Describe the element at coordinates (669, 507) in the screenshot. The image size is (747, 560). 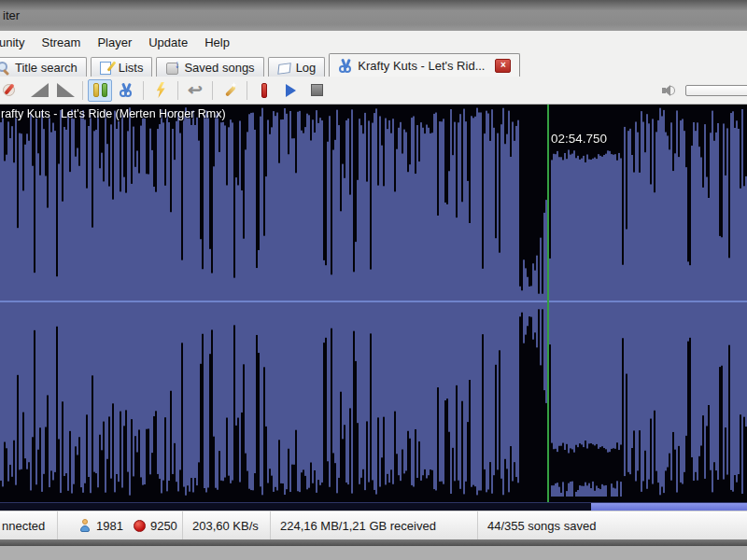
I see `progress-remaining` at that location.